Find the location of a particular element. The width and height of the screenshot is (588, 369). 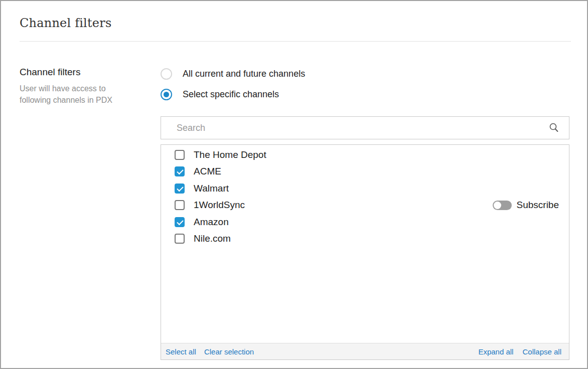

expand-all-link: Expand all is located at coordinates (496, 352).